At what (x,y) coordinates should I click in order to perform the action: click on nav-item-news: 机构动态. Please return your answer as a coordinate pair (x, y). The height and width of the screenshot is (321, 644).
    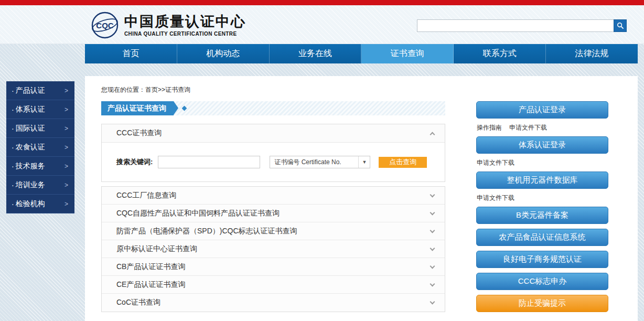
    Looking at the image, I should click on (223, 54).